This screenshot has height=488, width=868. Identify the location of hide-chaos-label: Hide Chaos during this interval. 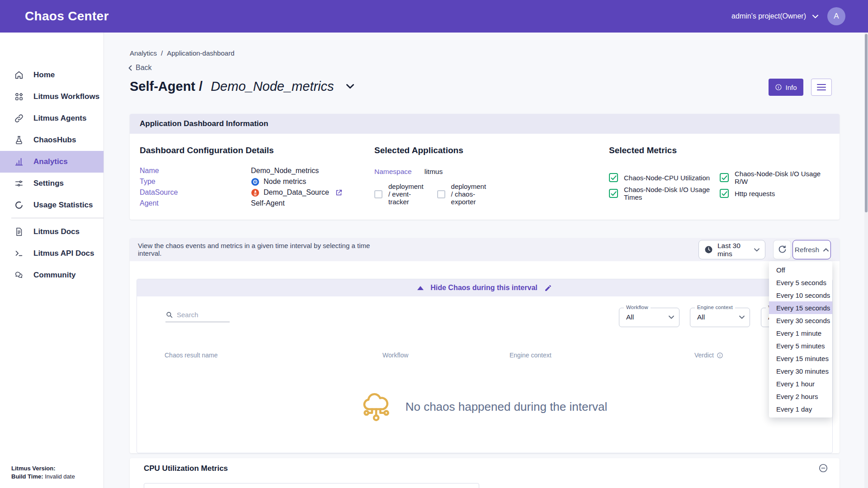
(484, 288).